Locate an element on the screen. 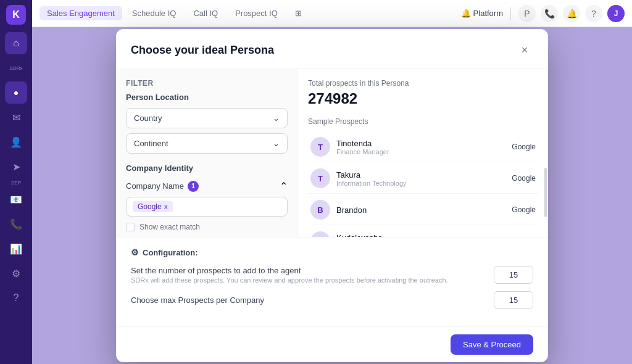  filter-panel: Filter Person Location Country Continent is located at coordinates (207, 153).